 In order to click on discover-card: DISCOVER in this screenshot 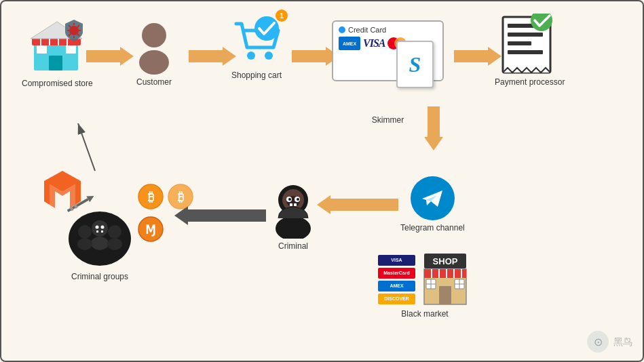, I will do `click(396, 299)`.